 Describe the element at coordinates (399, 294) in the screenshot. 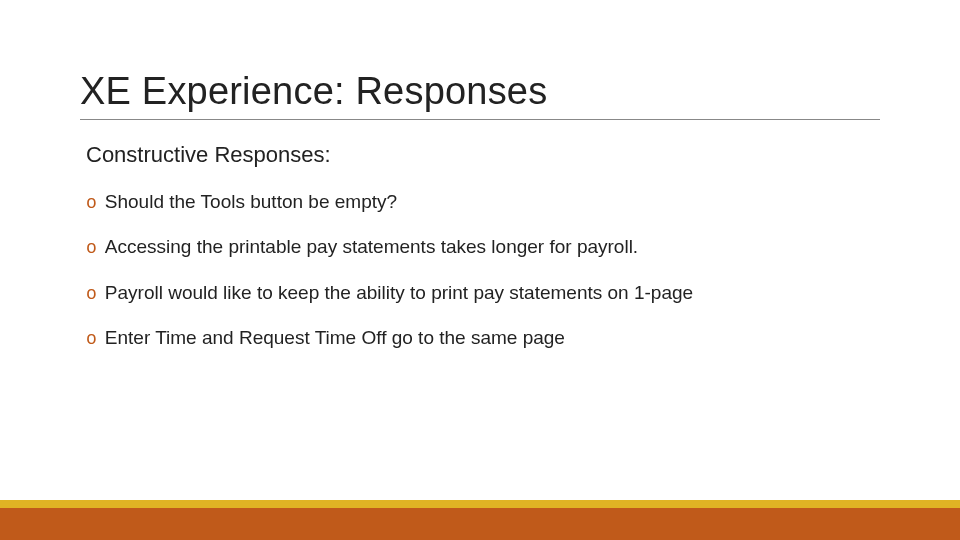

I see `list-item-text: Payroll would like to keep the ability t…` at that location.